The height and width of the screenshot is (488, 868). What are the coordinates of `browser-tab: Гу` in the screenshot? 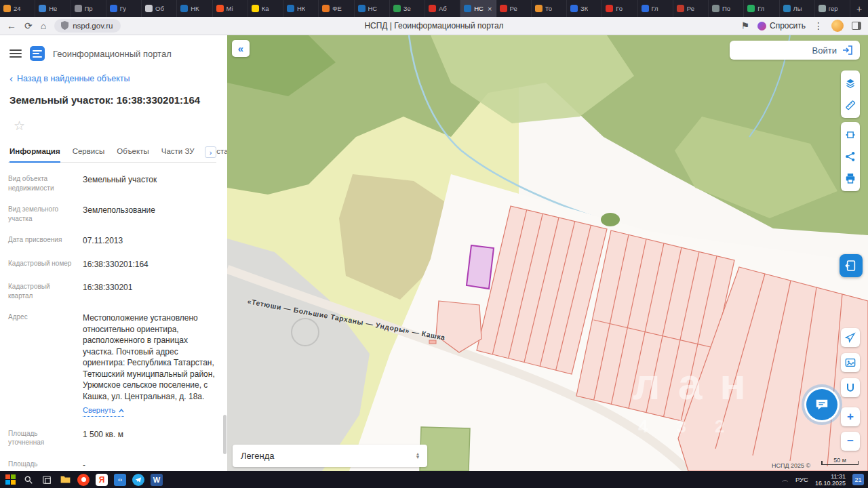 It's located at (124, 8).